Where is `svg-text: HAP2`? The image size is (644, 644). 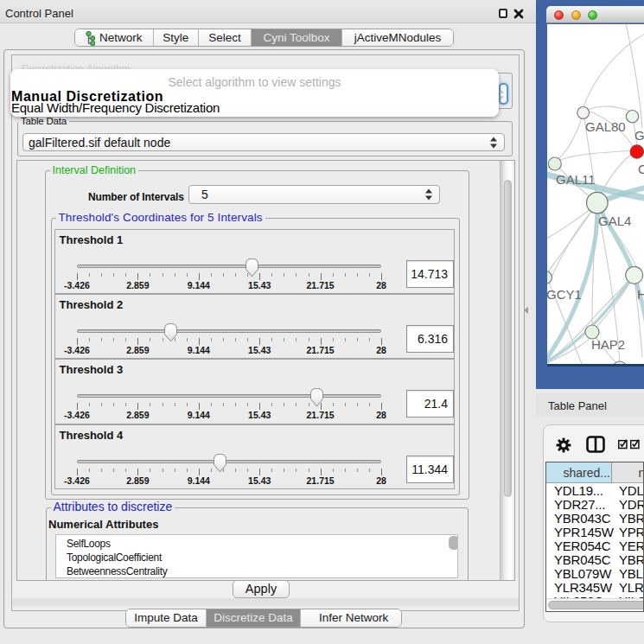 svg-text: HAP2 is located at coordinates (609, 344).